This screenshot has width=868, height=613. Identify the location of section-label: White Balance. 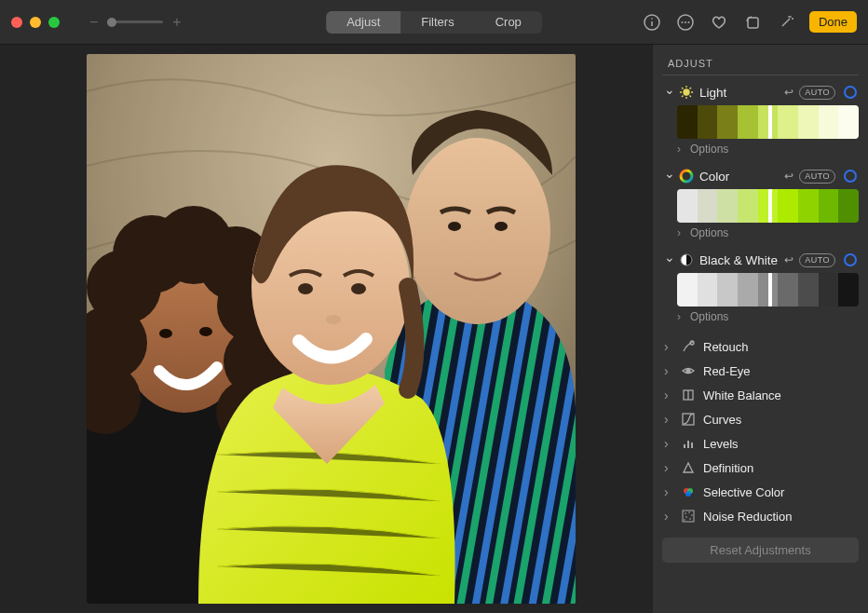
(780, 395).